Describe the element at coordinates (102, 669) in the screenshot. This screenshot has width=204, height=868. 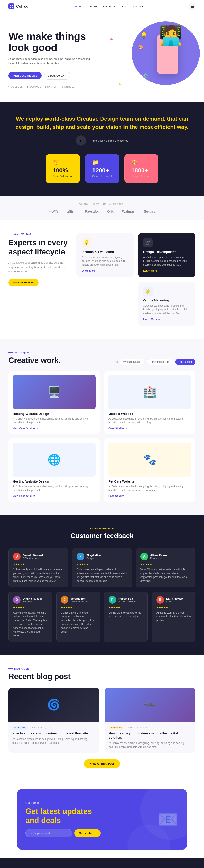
I see `blog-tag: Blog Article` at that location.